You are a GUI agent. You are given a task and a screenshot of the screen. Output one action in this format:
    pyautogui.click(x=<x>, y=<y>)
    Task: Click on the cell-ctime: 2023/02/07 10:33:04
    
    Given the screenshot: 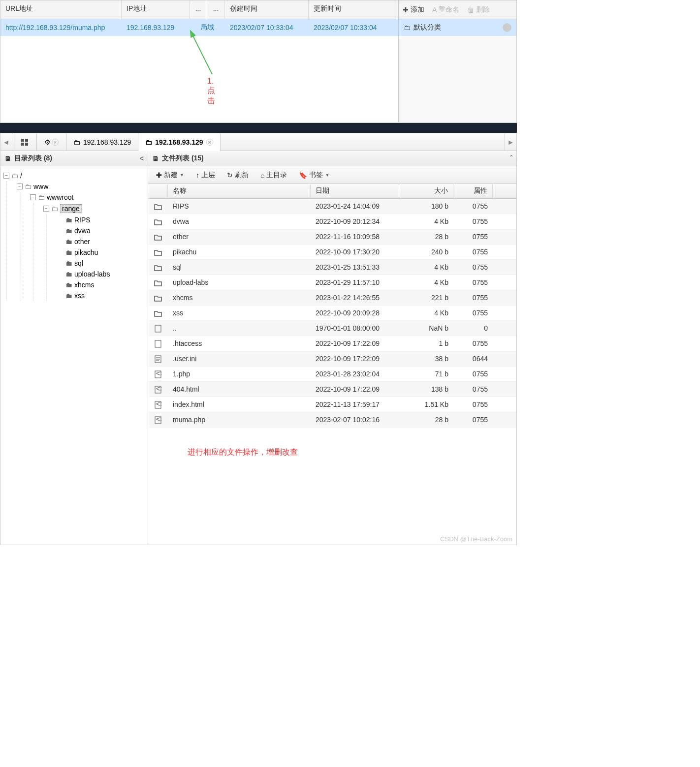 What is the action you would take?
    pyautogui.click(x=267, y=28)
    